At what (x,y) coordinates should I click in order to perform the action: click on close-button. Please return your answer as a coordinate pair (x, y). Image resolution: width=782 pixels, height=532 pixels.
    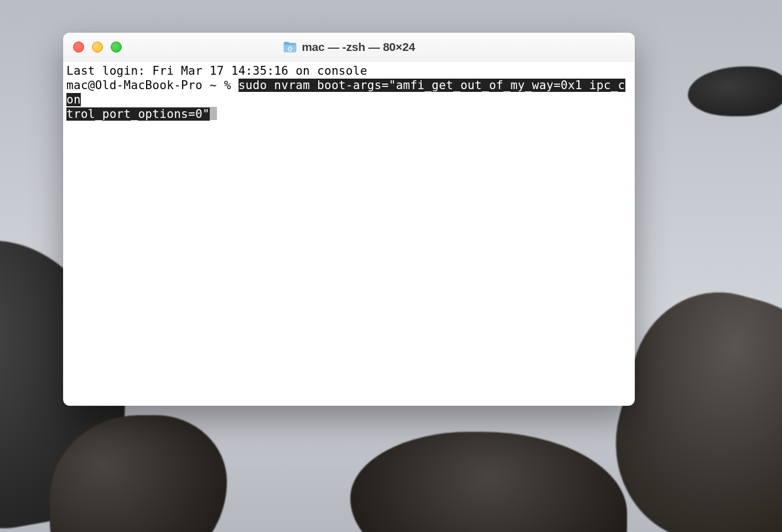
    Looking at the image, I should click on (79, 47).